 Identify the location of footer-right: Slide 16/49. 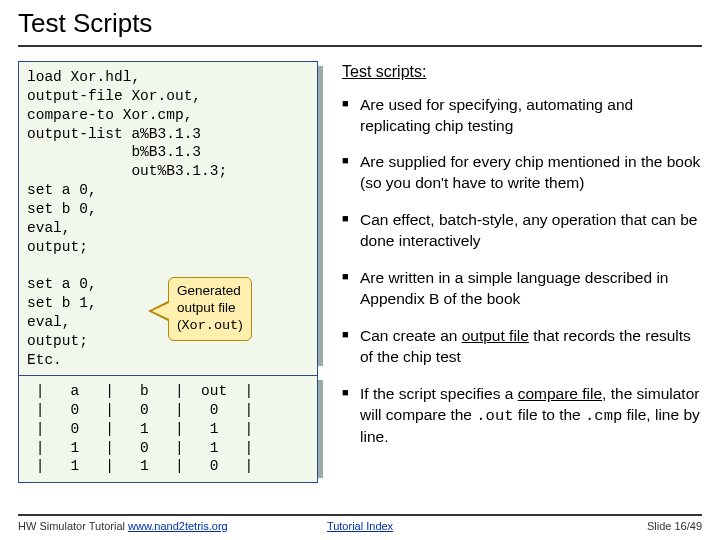
(674, 526).